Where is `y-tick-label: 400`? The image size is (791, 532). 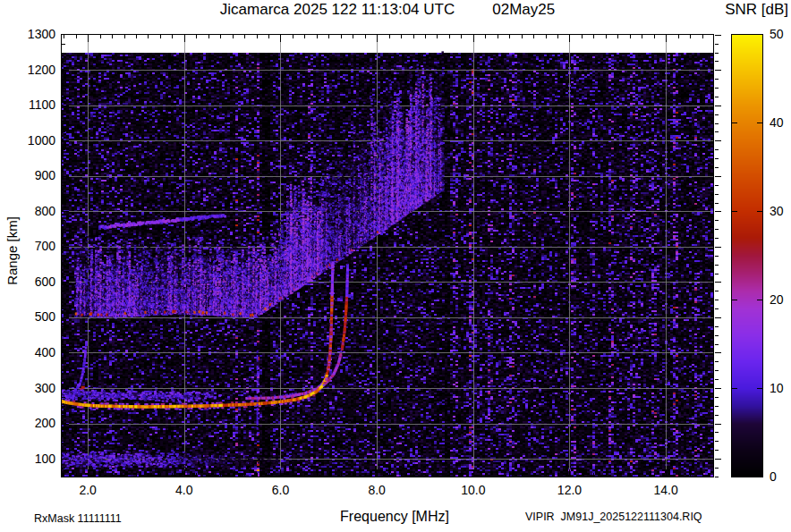 y-tick-label: 400 is located at coordinates (28, 352).